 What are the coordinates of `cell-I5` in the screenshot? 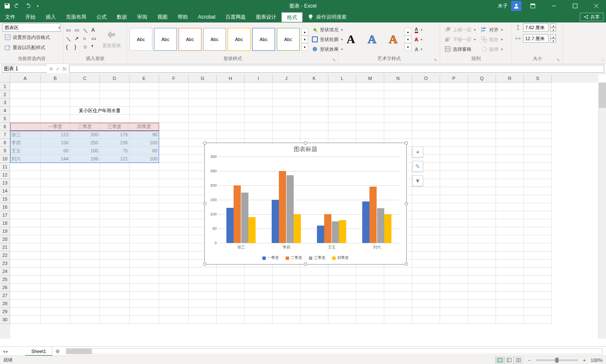 It's located at (259, 119).